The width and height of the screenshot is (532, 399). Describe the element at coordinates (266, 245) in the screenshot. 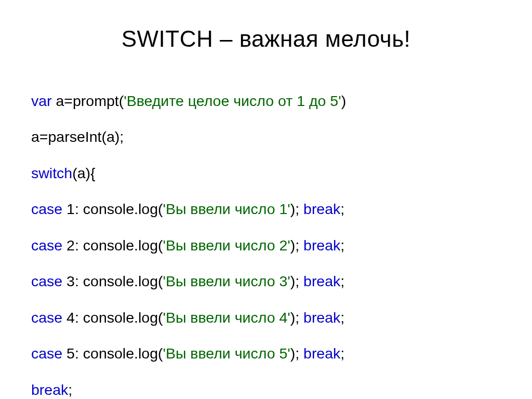

I see `code-line-5: case 2: console.log('Вы ввели число 2');…` at that location.